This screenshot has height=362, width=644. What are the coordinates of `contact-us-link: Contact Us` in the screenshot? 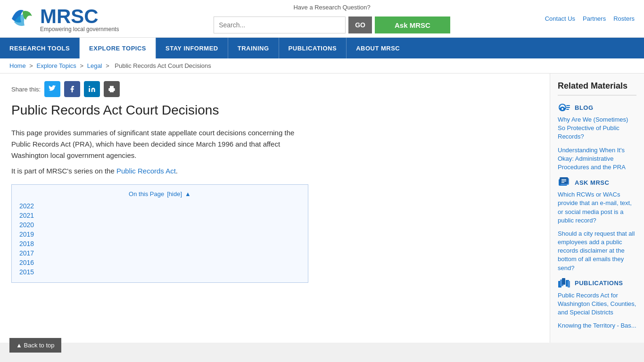 It's located at (560, 19).